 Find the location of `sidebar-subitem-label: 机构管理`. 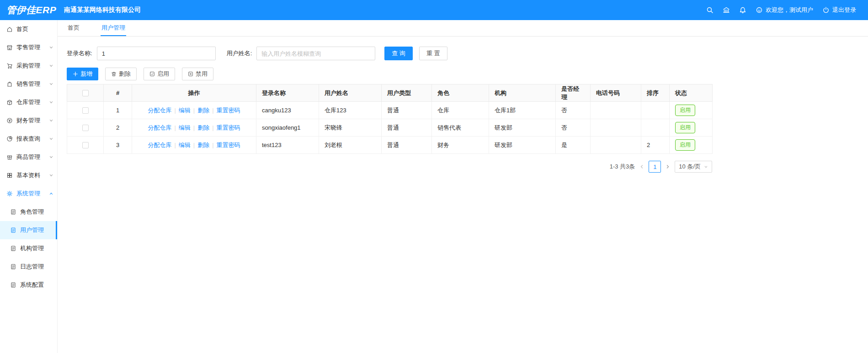

sidebar-subitem-label: 机构管理 is located at coordinates (32, 248).